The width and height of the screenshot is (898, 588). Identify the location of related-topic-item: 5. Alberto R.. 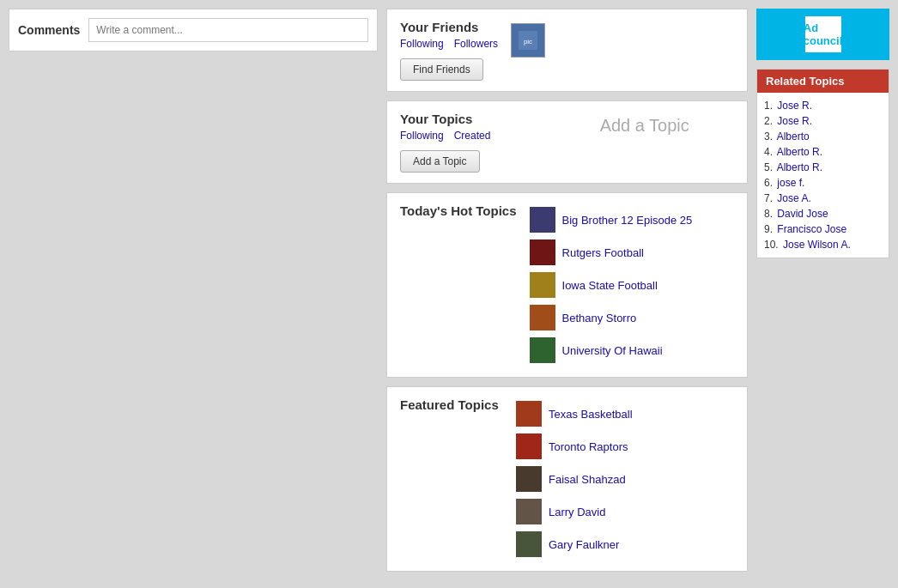
(822, 167).